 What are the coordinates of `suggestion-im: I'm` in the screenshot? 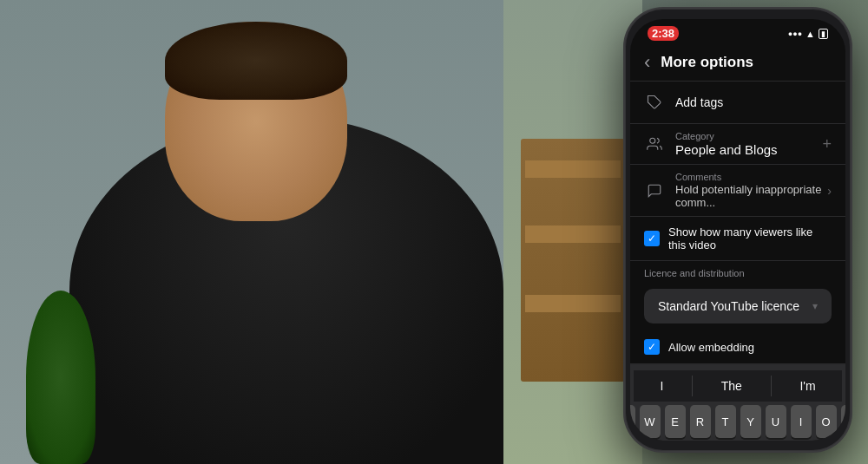 It's located at (807, 386).